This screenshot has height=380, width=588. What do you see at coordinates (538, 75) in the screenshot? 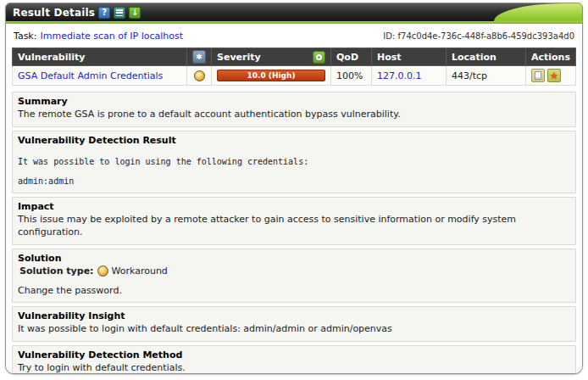
I see `note-sheet` at bounding box center [538, 75].